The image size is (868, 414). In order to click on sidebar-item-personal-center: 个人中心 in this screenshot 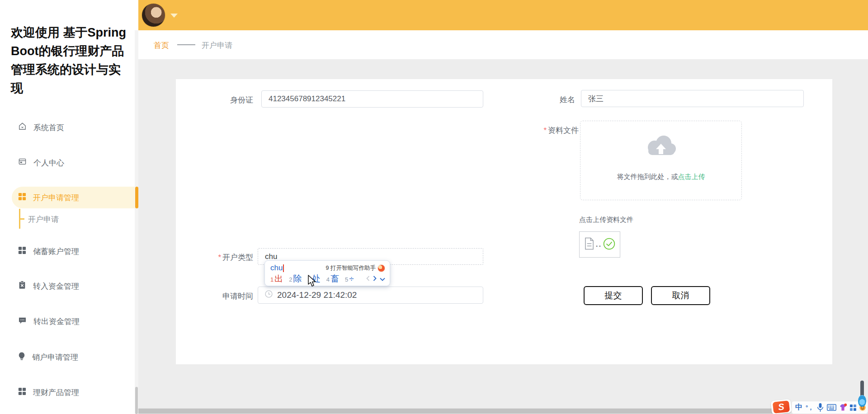, I will do `click(69, 163)`.